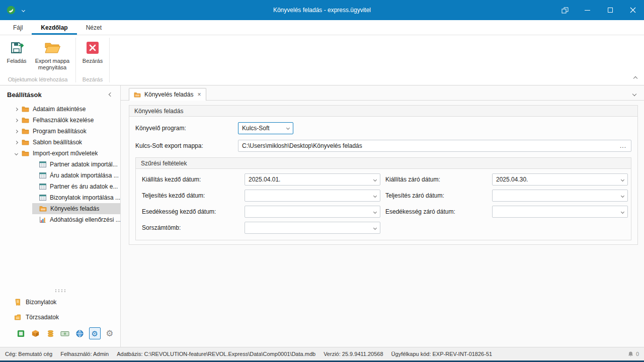 The width and height of the screenshot is (644, 362). Describe the element at coordinates (322, 28) in the screenshot. I see `menu-bar: Fájl Kezdőlap Nézet` at that location.